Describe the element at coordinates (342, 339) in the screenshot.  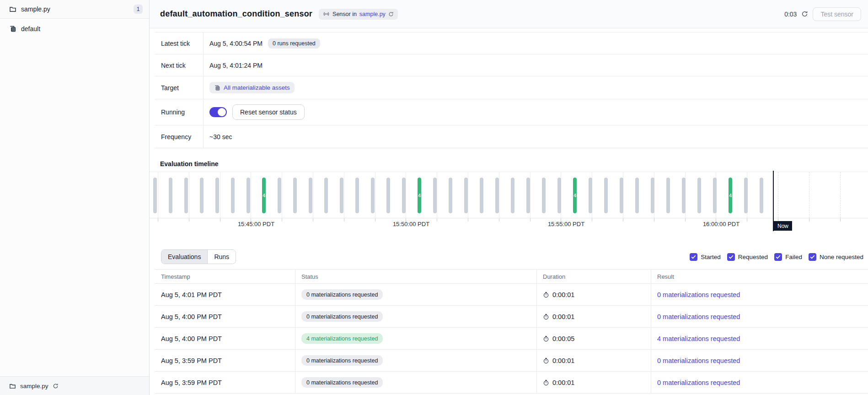
I see `status-badge: 4 materializations requested` at that location.